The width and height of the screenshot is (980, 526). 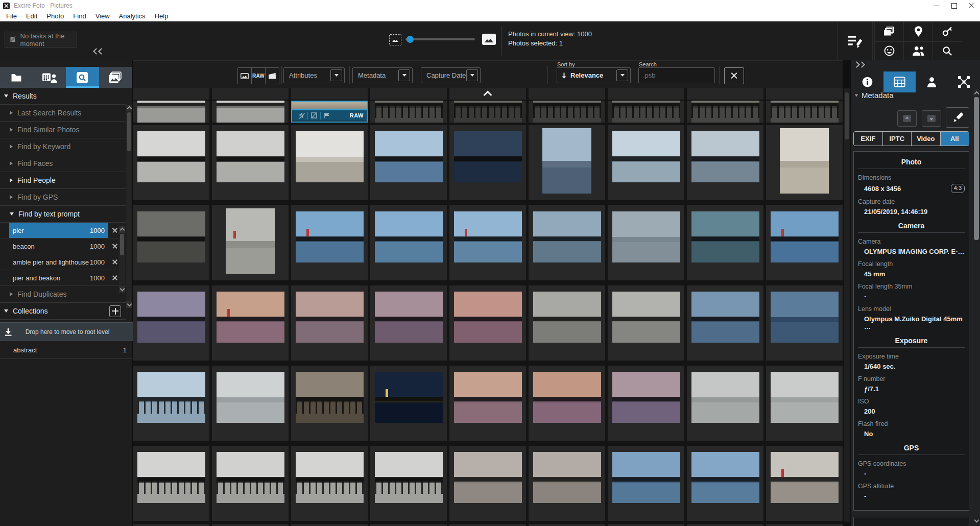 I want to click on sidebar-item-results: Results, so click(x=63, y=96).